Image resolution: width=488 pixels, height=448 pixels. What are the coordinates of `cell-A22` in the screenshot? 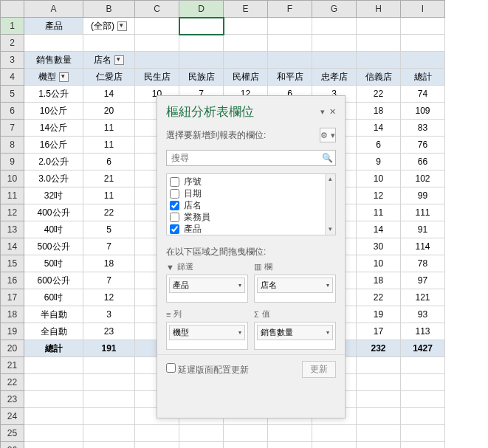 It's located at (54, 382).